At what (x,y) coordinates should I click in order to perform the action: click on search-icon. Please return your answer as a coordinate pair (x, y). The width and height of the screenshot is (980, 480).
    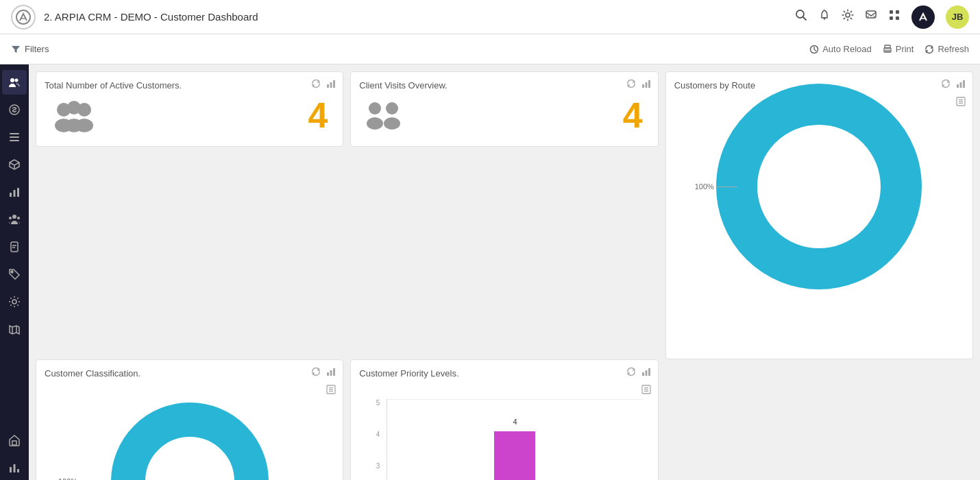
    Looking at the image, I should click on (801, 16).